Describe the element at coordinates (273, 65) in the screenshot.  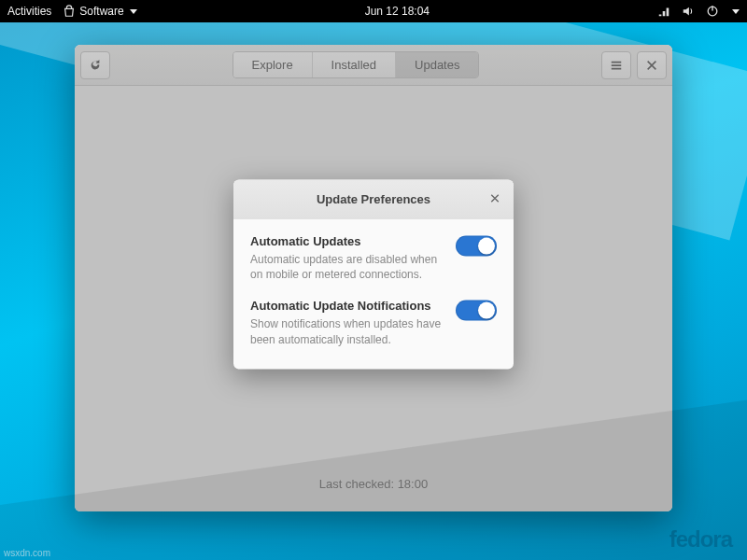
I see `tab-explore: Explore` at that location.